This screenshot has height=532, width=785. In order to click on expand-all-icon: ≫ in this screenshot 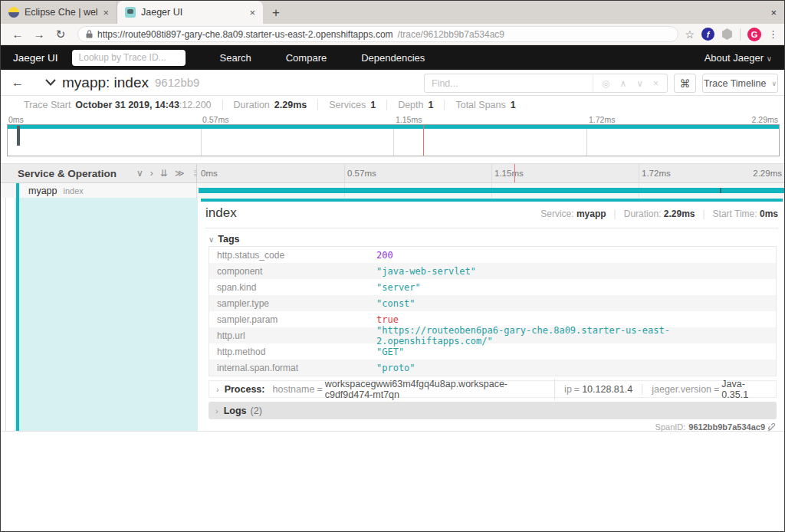, I will do `click(179, 173)`.